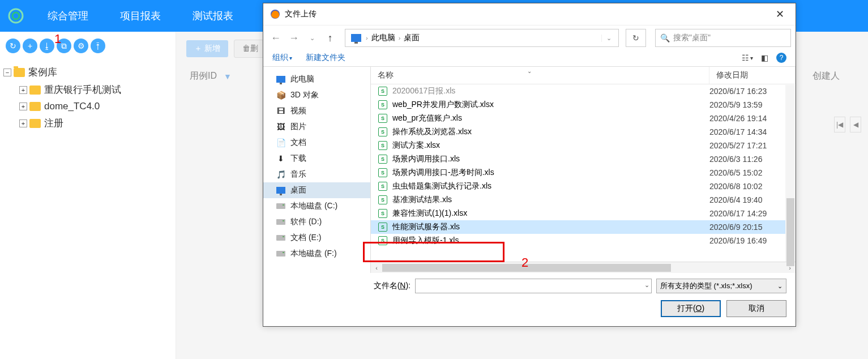  Describe the element at coordinates (282, 58) in the screenshot. I see `organize-button: 组织▾` at that location.